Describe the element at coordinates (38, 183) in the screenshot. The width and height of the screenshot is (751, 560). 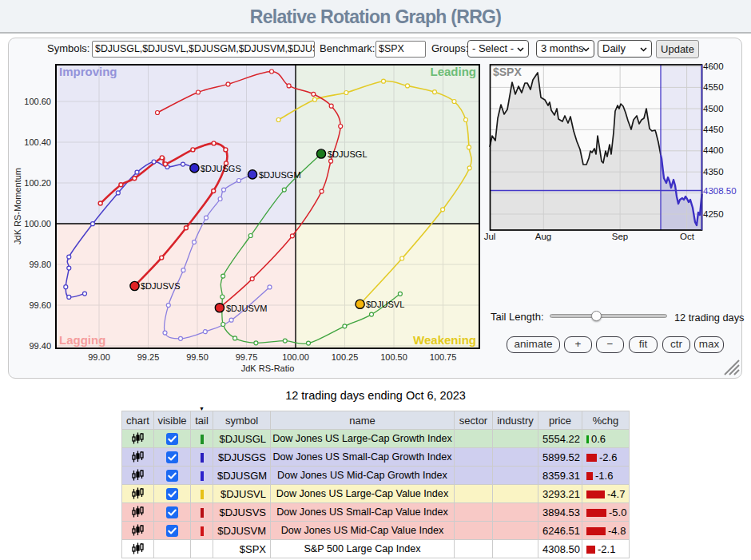
I see `svg-text: 100.20` at that location.